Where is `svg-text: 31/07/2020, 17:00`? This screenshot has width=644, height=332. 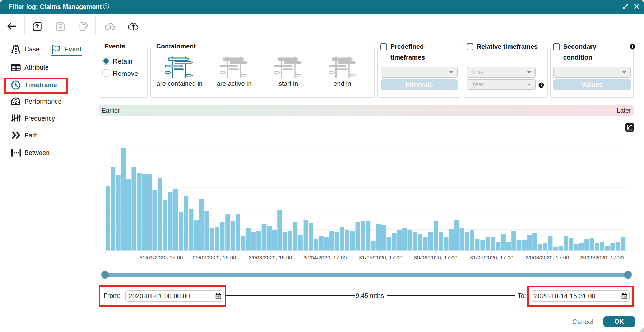
svg-text: 31/07/2020, 17:00 is located at coordinates (492, 258).